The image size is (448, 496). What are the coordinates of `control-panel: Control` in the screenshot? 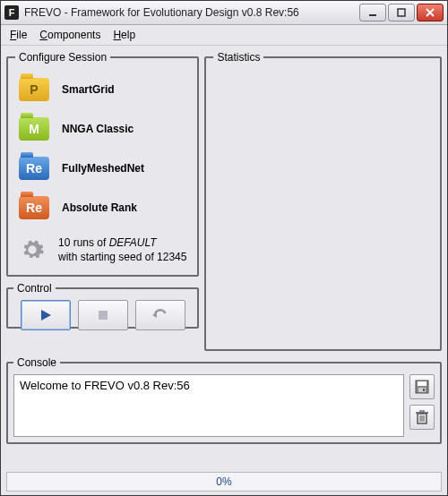 It's located at (102, 305).